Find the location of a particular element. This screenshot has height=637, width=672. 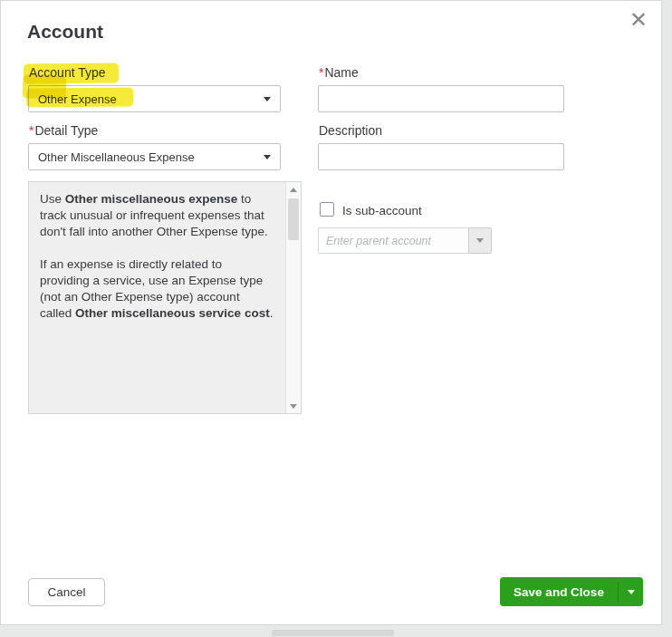

parent-account-dropdown-button is located at coordinates (480, 241).